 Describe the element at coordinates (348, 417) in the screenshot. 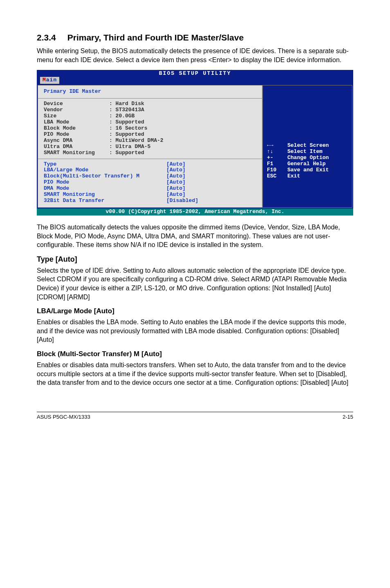

I see `footer-right: 2-15` at that location.